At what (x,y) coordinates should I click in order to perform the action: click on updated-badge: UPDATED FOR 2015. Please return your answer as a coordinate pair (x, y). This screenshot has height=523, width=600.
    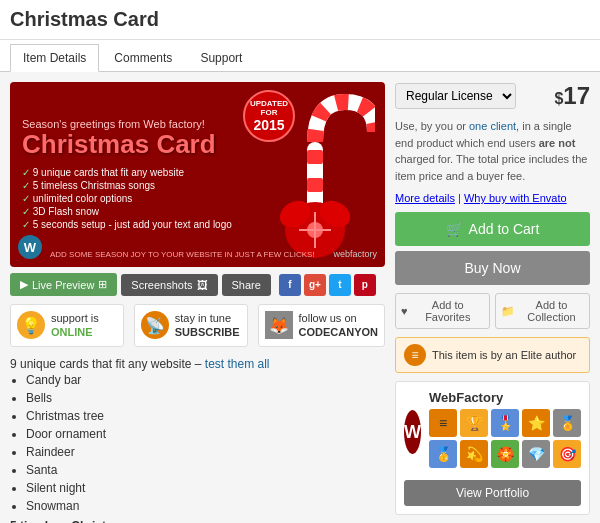
    Looking at the image, I should click on (269, 116).